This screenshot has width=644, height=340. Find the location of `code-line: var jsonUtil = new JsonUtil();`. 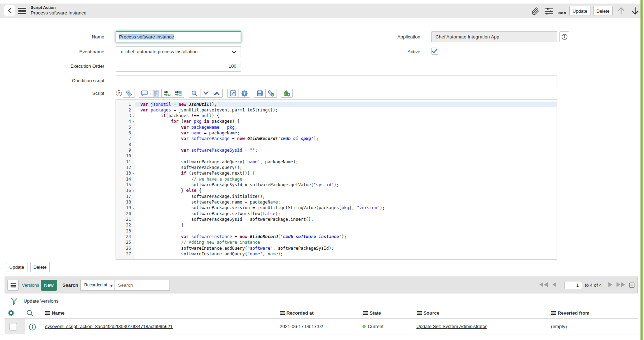

code-line: var jsonUtil = new JsonUtil(); is located at coordinates (346, 104).